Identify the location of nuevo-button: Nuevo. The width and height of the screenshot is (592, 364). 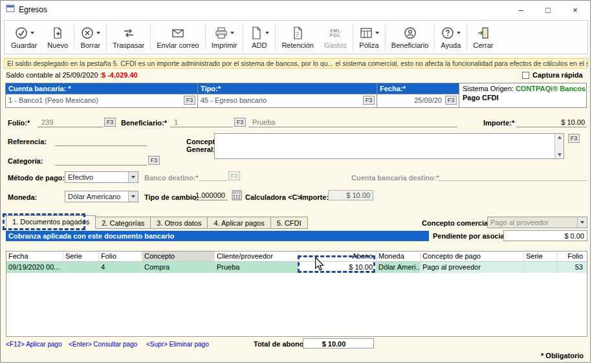
(58, 37).